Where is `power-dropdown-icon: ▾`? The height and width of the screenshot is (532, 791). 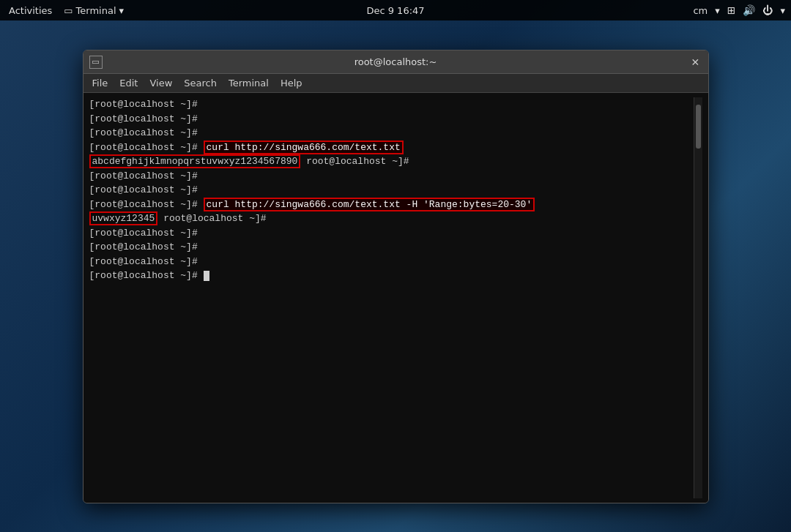 power-dropdown-icon: ▾ is located at coordinates (782, 10).